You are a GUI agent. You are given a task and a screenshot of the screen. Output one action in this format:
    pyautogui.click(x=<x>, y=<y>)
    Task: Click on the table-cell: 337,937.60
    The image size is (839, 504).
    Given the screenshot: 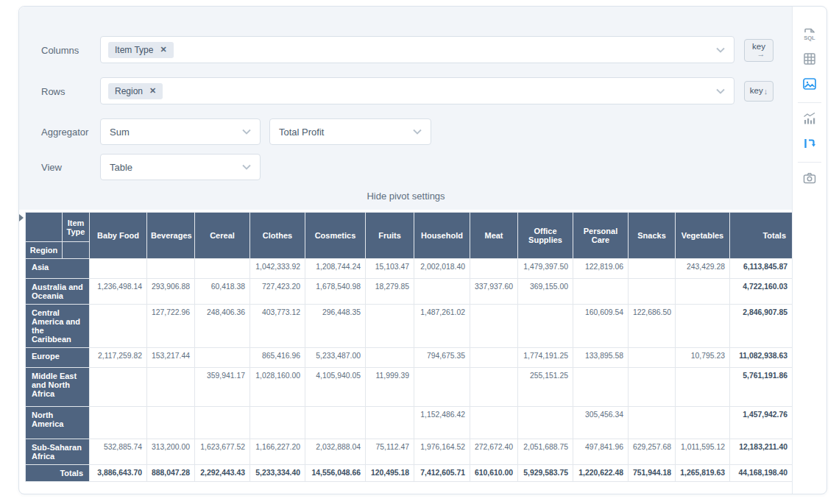 What is the action you would take?
    pyautogui.click(x=495, y=291)
    